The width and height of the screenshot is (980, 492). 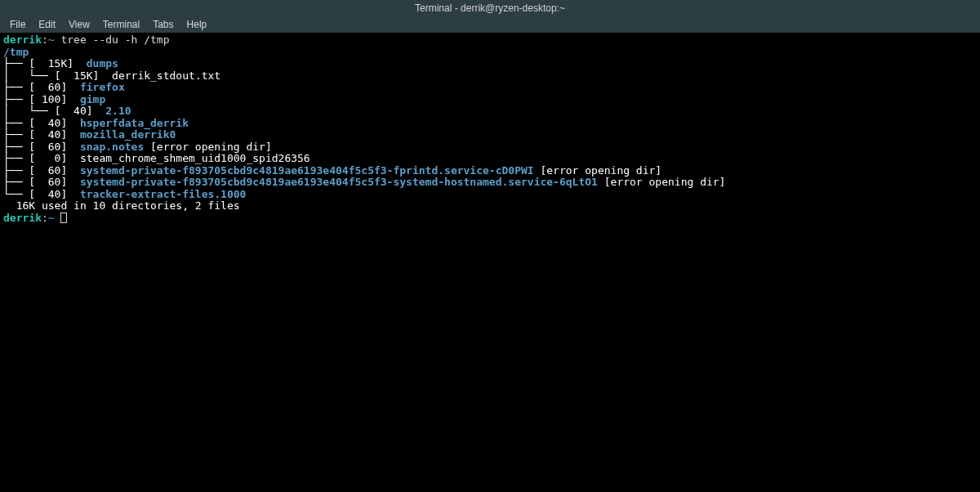 What do you see at coordinates (490, 88) in the screenshot?
I see `terminal-line: ├── [ 60] firefox` at bounding box center [490, 88].